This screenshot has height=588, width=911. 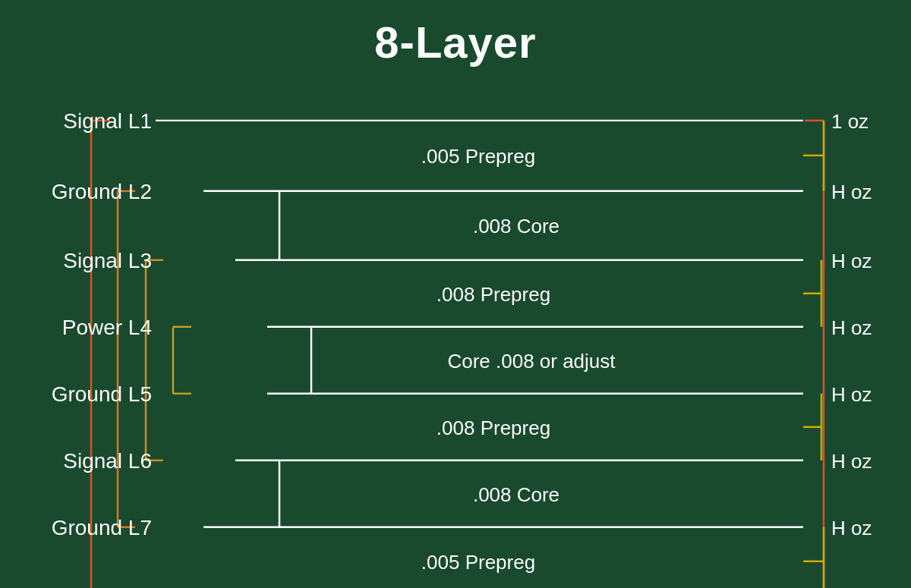 I want to click on label-l2: Ground L2, so click(x=102, y=191).